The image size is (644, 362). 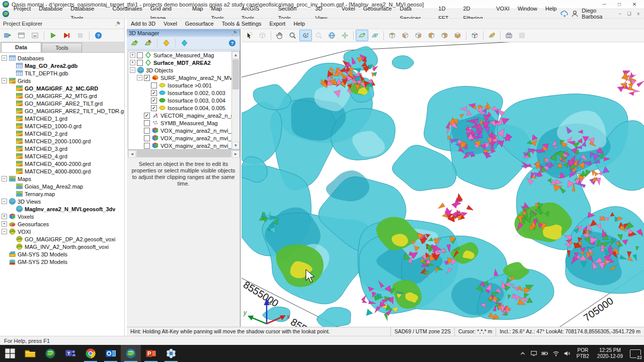 I want to click on seequent-orb-icon, so click(x=50, y=353).